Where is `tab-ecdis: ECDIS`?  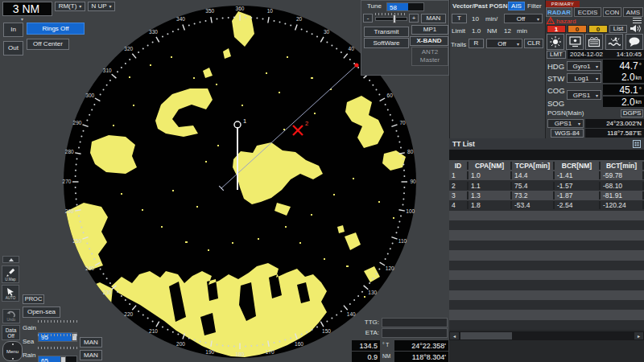 tab-ecdis: ECDIS is located at coordinates (588, 12).